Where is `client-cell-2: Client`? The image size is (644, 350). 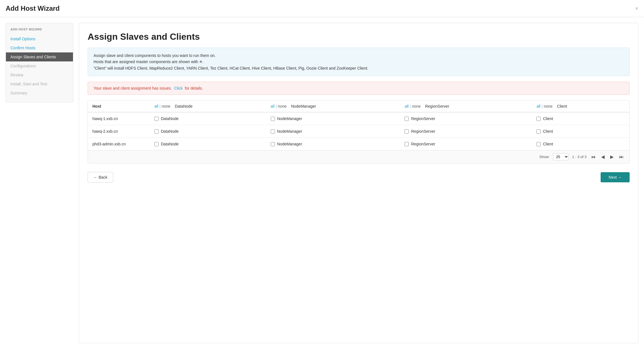 client-cell-2: Client is located at coordinates (581, 144).